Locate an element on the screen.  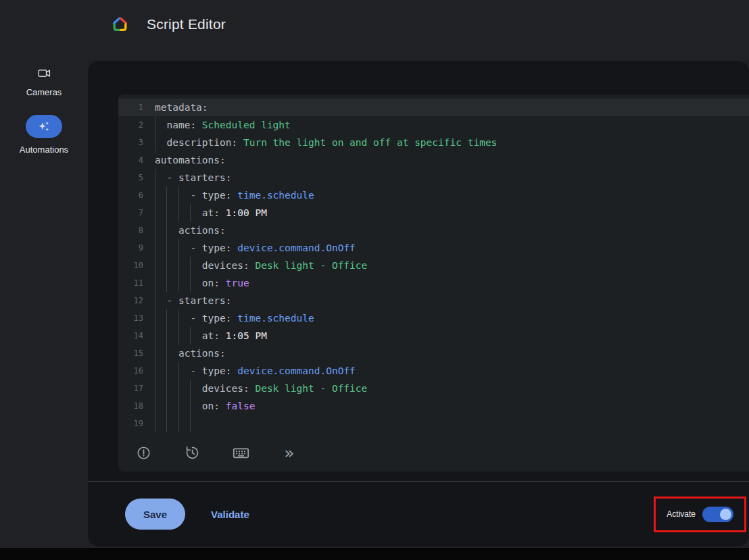
line-number: 19 is located at coordinates (137, 424).